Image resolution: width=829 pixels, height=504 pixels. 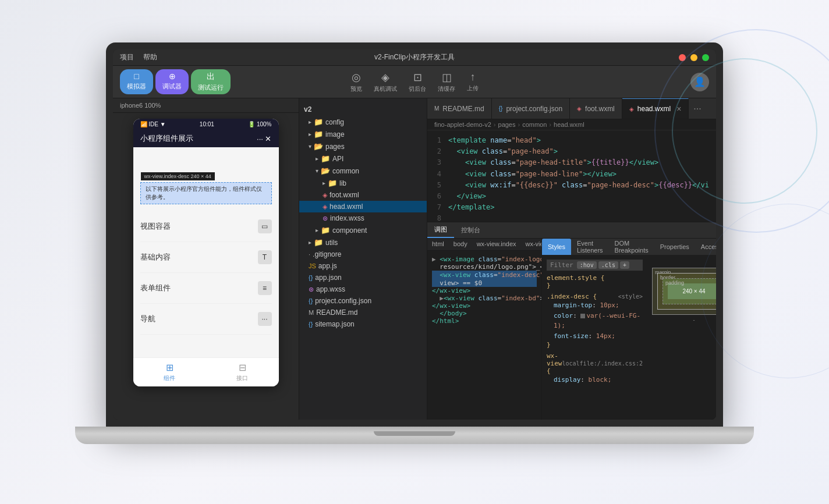 What do you see at coordinates (532, 244) in the screenshot?
I see `path-wx-index-hd: wx-view.index-hd` at bounding box center [532, 244].